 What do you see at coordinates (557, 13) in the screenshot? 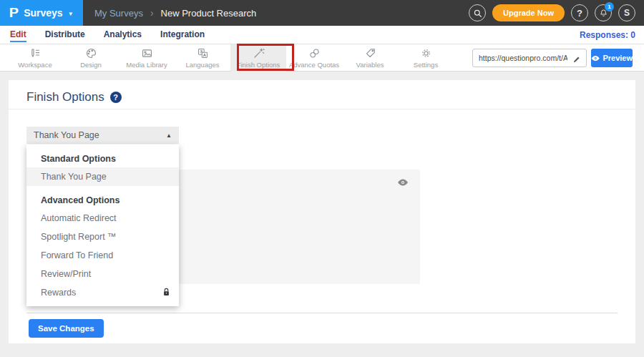
I see `topbar-actions: Upgrade Now ? 1 S` at bounding box center [557, 13].